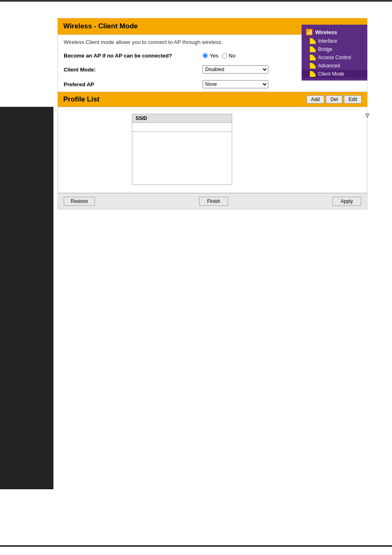  I want to click on ssid-column-header: SSID, so click(182, 118).